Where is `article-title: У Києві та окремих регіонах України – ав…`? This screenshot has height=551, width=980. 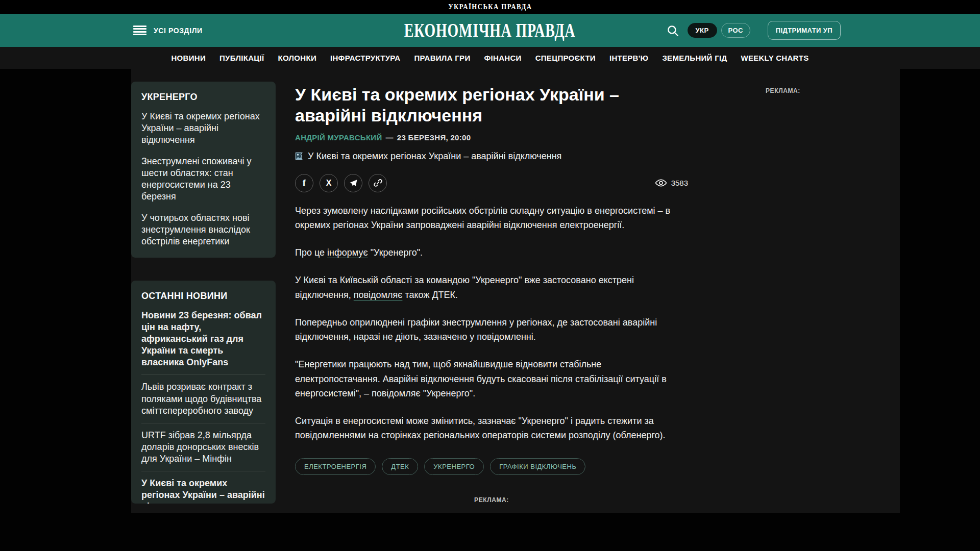
article-title: У Києві та окремих регіонах України – ав… is located at coordinates (492, 105).